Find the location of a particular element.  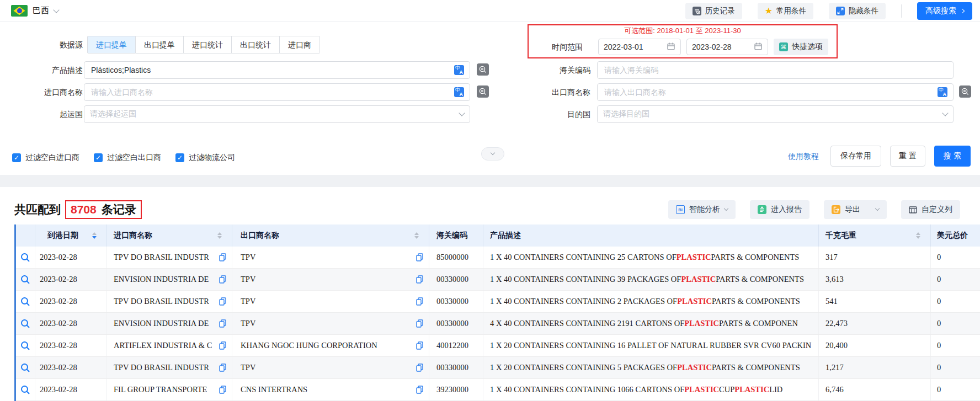

datasource-tab: 进口商 is located at coordinates (300, 45).